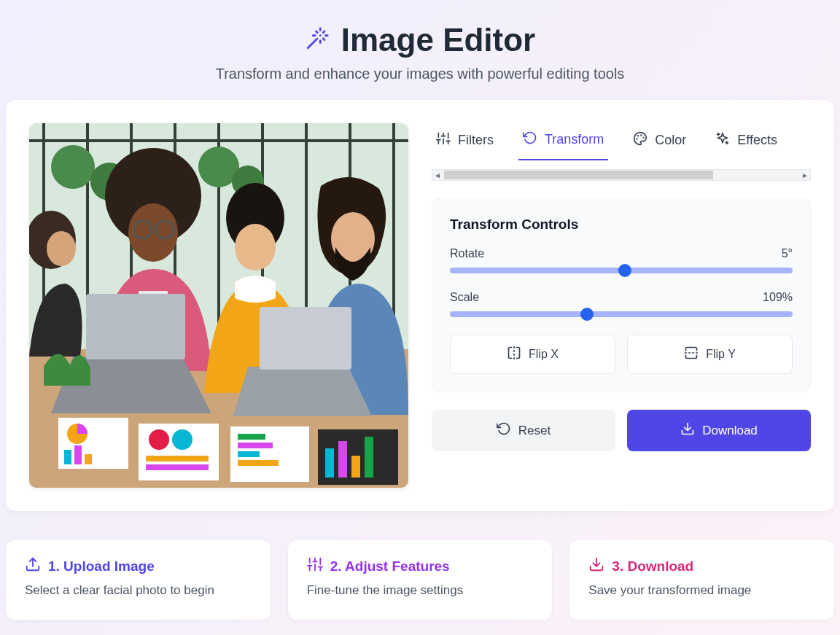 Image resolution: width=840 pixels, height=635 pixels. Describe the element at coordinates (420, 591) in the screenshot. I see `step2-body: Fine-tune the image settings` at that location.